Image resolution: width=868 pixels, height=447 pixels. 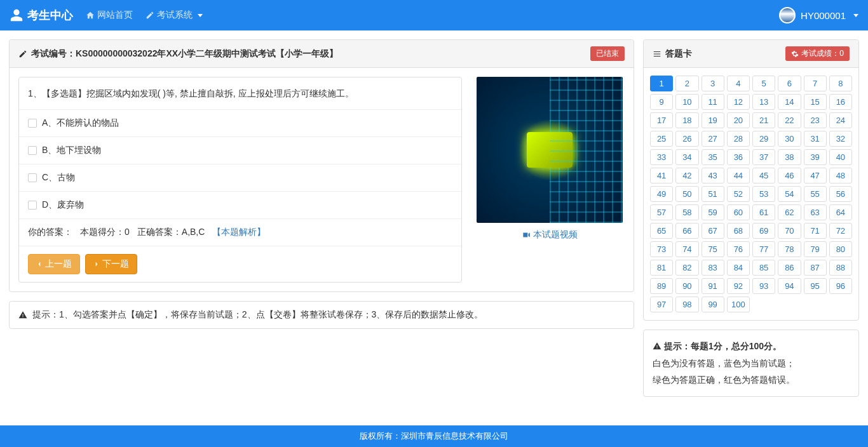 What do you see at coordinates (815, 212) in the screenshot?
I see `answer-cell-63: 63` at bounding box center [815, 212].